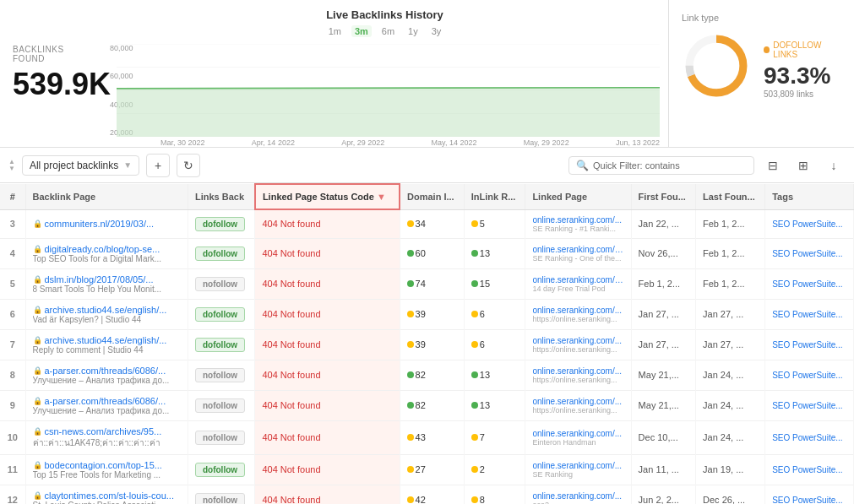  I want to click on export-button: ↓, so click(834, 165).